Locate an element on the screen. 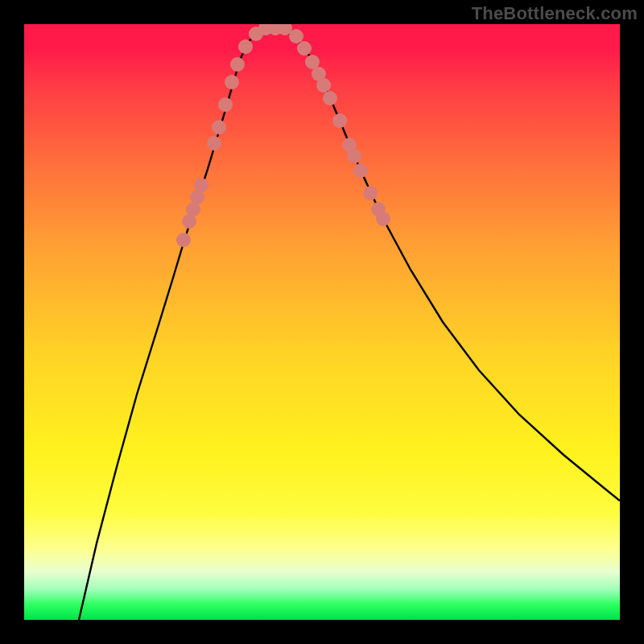 The width and height of the screenshot is (644, 644). watermark-text: TheBottleneck.com is located at coordinates (555, 14).